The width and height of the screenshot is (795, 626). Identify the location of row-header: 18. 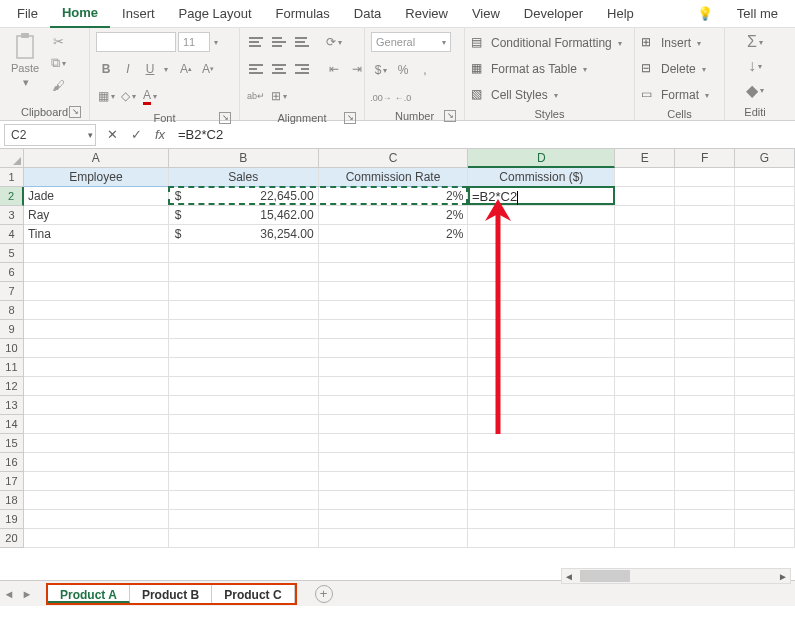
(12, 500).